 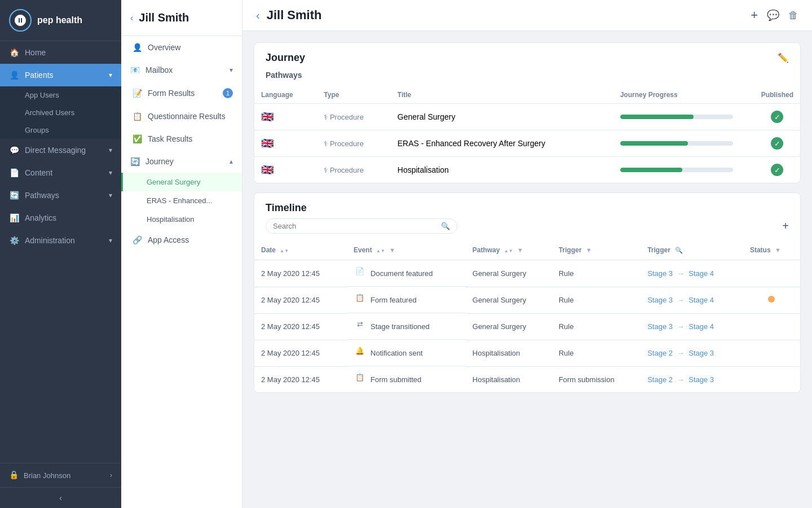 What do you see at coordinates (509, 251) in the screenshot?
I see `col-pathway: Pathway ▲▼ ▼` at bounding box center [509, 251].